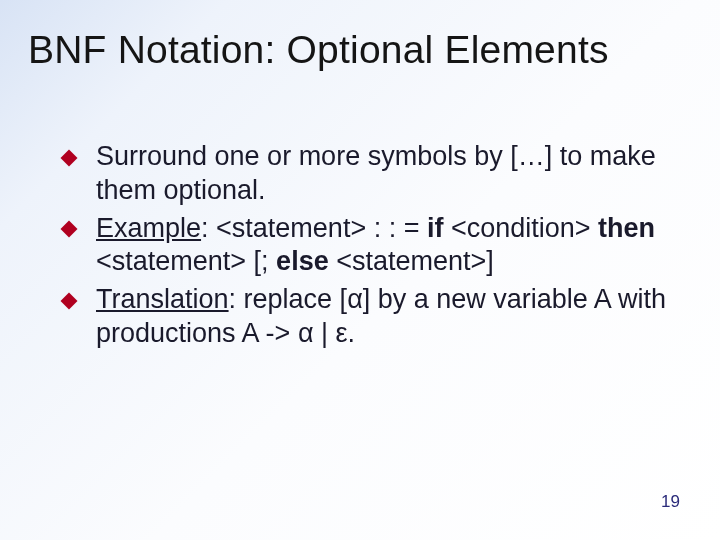  I want to click on page-number: 19, so click(670, 502).